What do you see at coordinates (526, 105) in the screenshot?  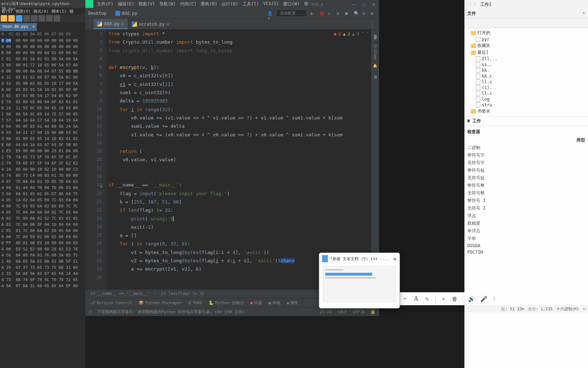 I see `tree-item: stru` at bounding box center [526, 105].